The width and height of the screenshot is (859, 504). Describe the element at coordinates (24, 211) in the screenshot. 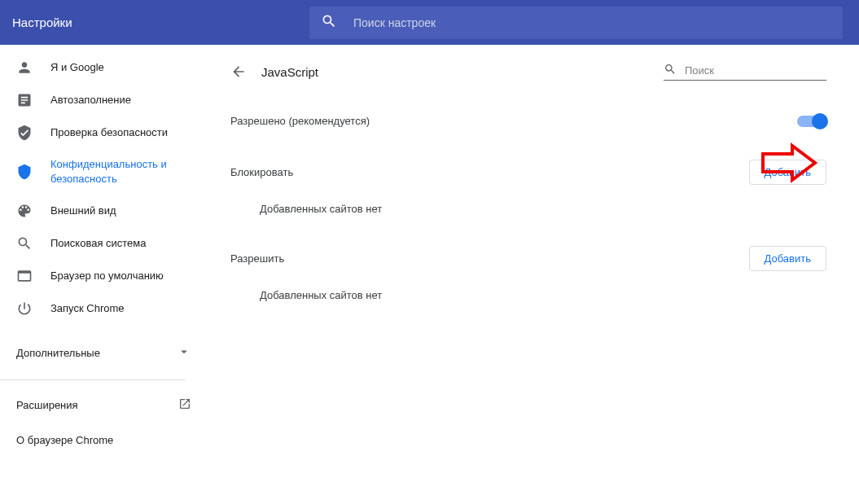

I see `palette-icon` at that location.